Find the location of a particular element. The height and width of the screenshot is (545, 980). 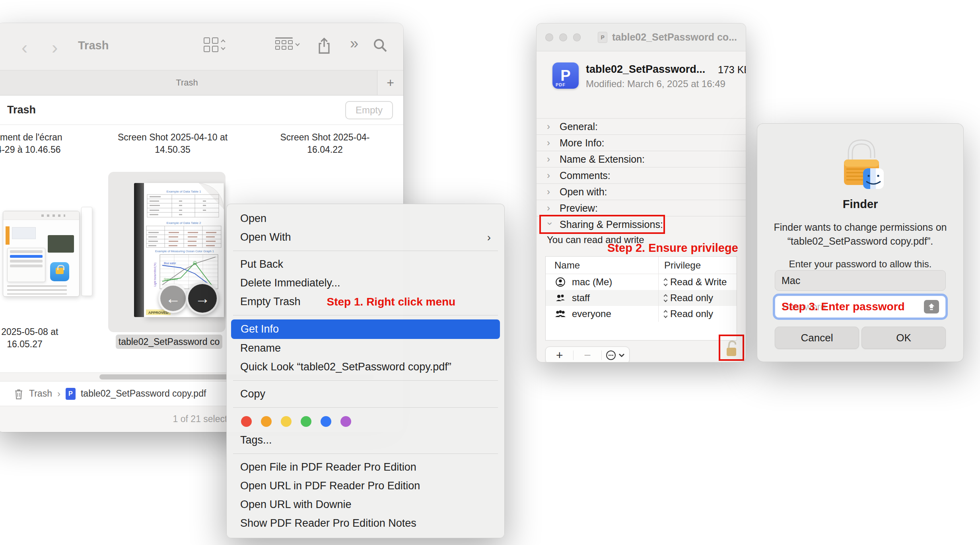

menu-item-rename: Rename is located at coordinates (366, 348).